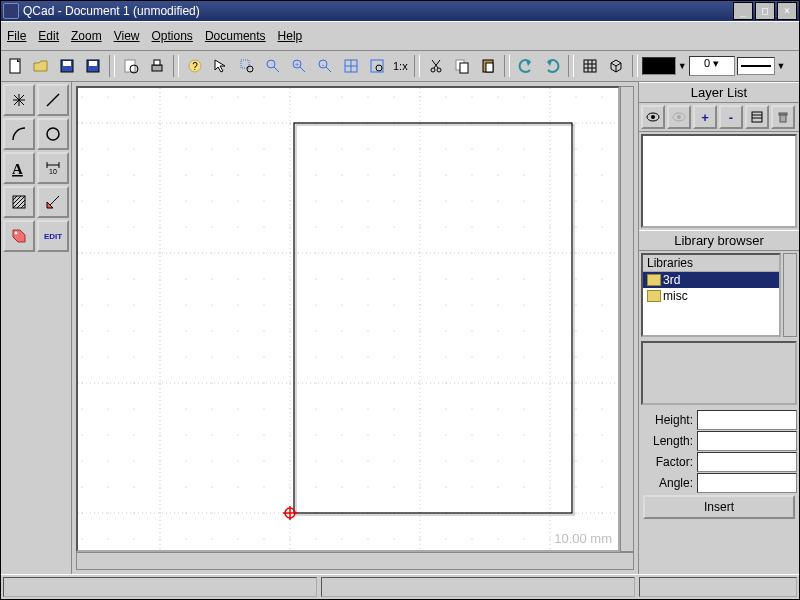 This screenshot has width=800, height=600. What do you see at coordinates (16, 36) in the screenshot?
I see `menu-file: File` at bounding box center [16, 36].